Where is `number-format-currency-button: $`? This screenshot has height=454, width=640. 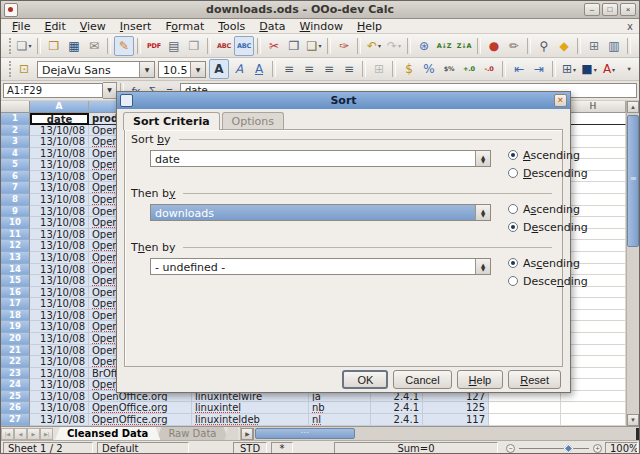
number-format-currency-button: $ is located at coordinates (409, 69).